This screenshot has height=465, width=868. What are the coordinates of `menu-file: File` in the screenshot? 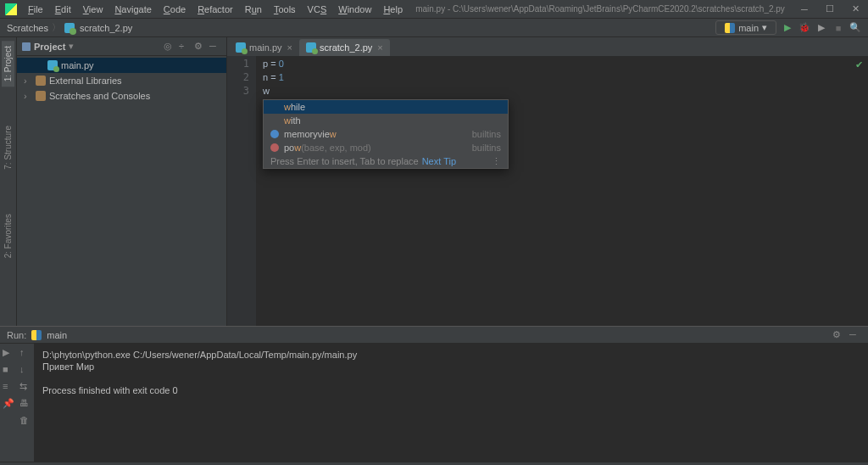 It's located at (36, 9).